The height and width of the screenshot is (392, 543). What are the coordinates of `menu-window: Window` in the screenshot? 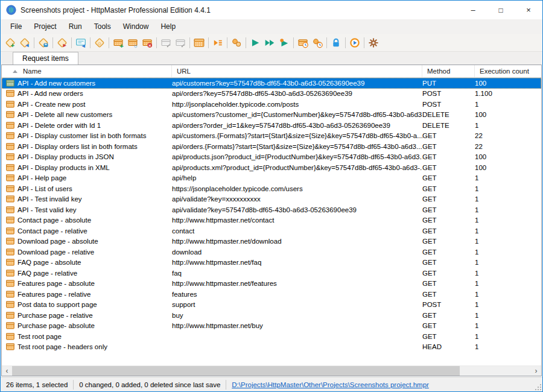 It's located at (136, 27).